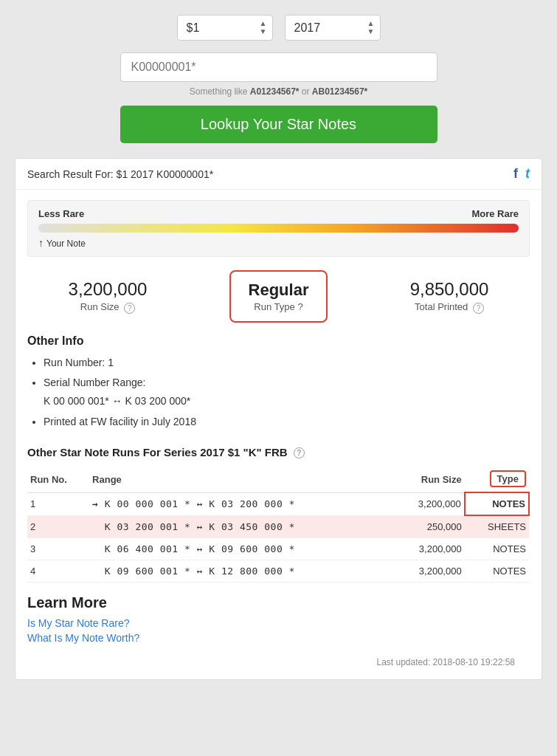  Describe the element at coordinates (279, 638) in the screenshot. I see `learn-more-link-2: What Is My Note Worth?` at that location.